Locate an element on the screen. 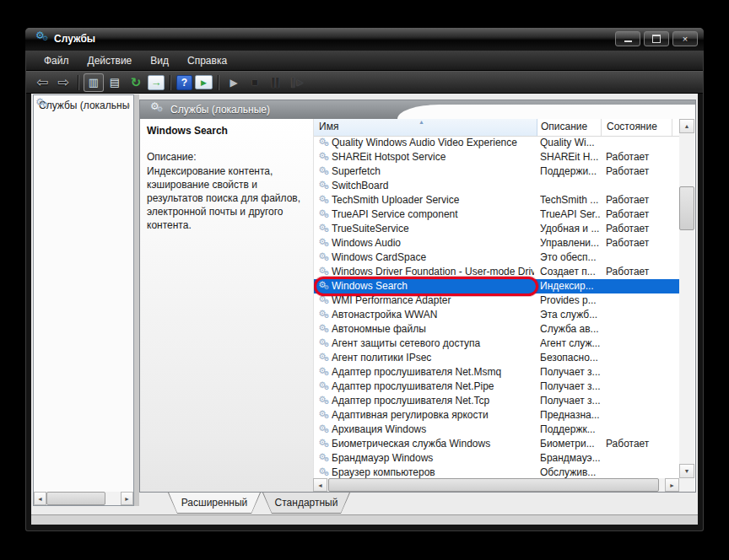 Image resolution: width=729 pixels, height=560 pixels. service-description: TrueAPI Ser... is located at coordinates (570, 214).